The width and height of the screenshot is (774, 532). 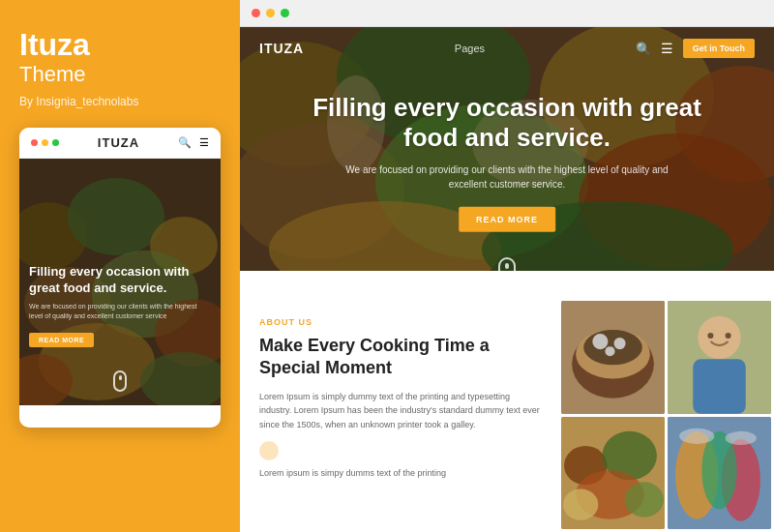 What do you see at coordinates (185, 143) in the screenshot?
I see `mobile-search-icon: 🔍` at bounding box center [185, 143].